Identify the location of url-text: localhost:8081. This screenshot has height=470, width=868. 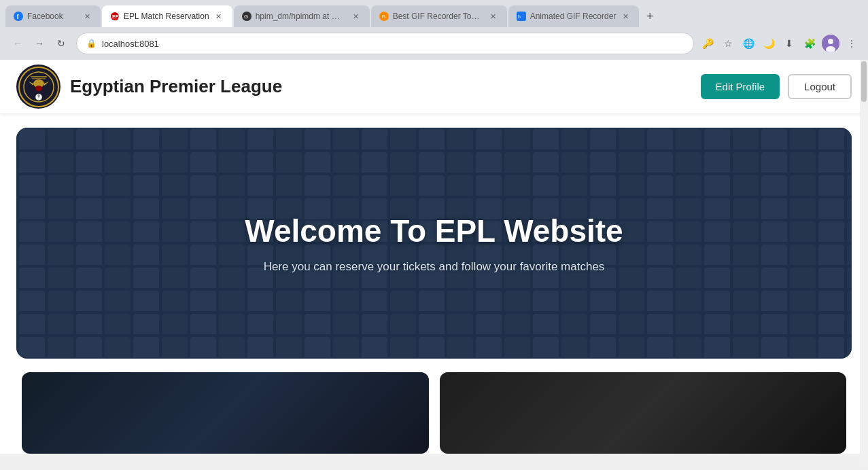
(393, 43).